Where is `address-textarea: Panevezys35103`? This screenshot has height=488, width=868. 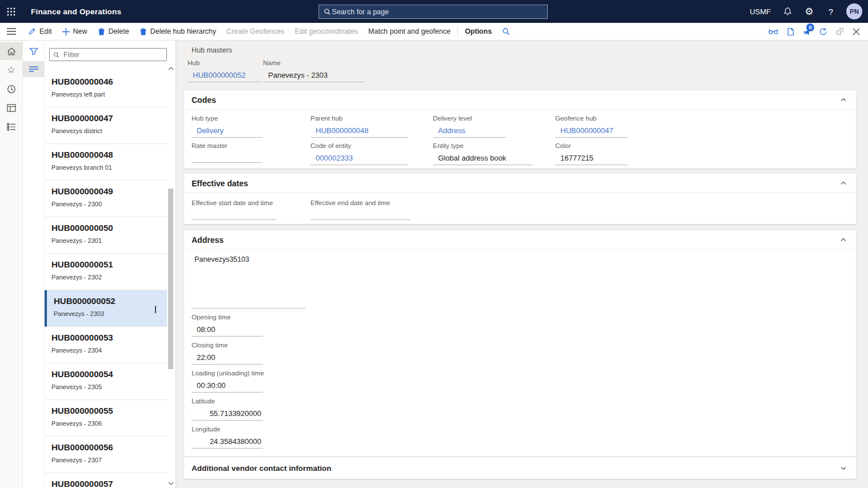
address-textarea: Panevezys35103 is located at coordinates (520, 282).